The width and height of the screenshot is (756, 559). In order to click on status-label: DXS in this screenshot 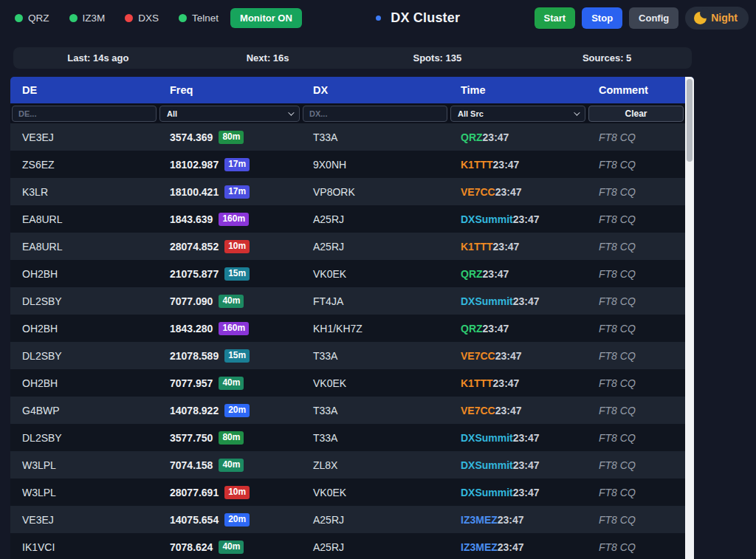, I will do `click(148, 18)`.